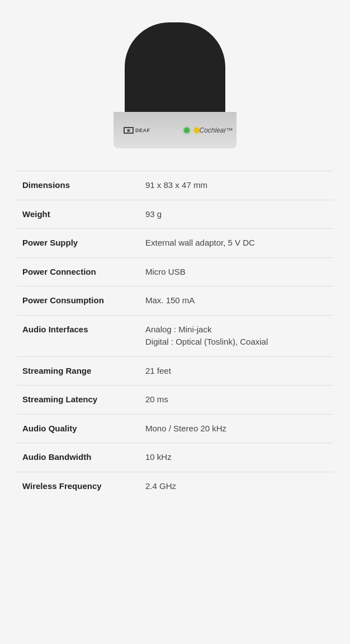 Image resolution: width=350 pixels, height=644 pixels. Describe the element at coordinates (78, 371) in the screenshot. I see `spec-label: Streaming Range` at that location.